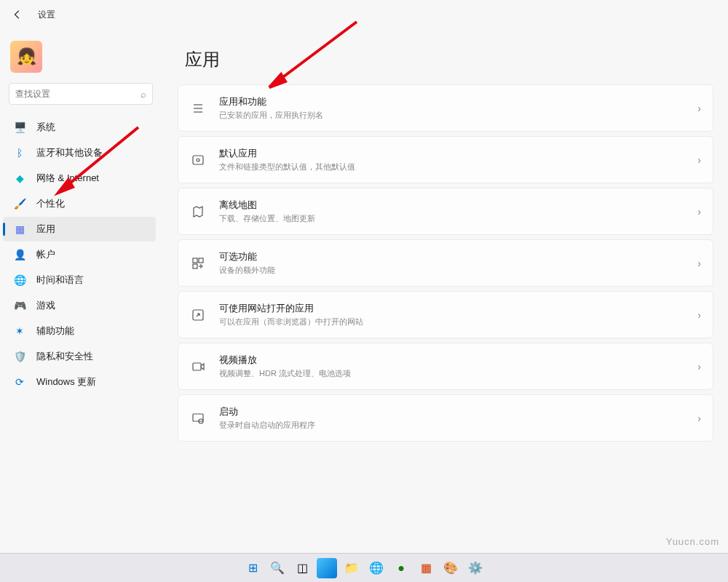 This screenshot has width=728, height=582. What do you see at coordinates (20, 127) in the screenshot?
I see `display-icon: 🖥️` at bounding box center [20, 127].